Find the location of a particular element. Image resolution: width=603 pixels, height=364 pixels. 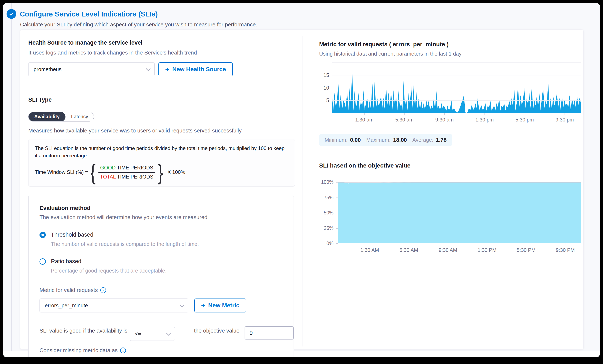

x-axis-label: 1:30 am is located at coordinates (365, 120).